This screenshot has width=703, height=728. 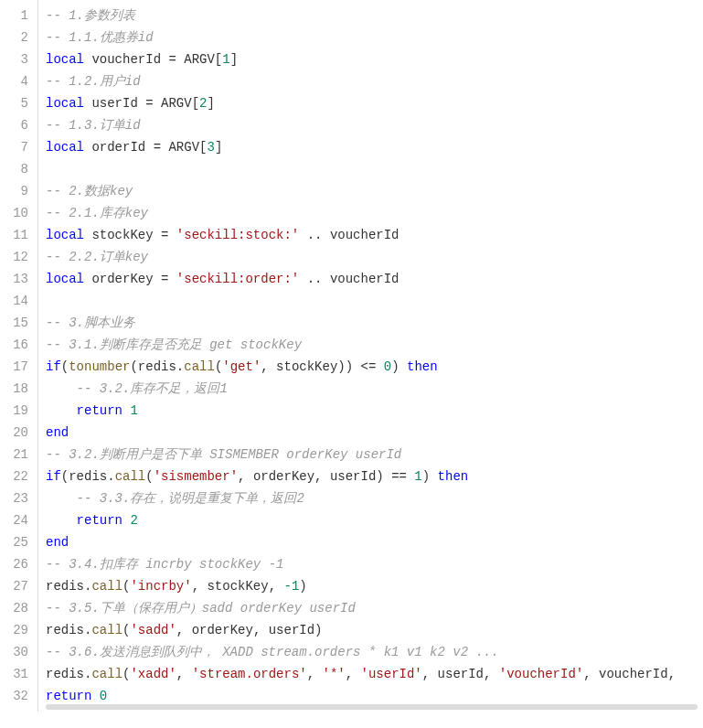 What do you see at coordinates (16, 345) in the screenshot?
I see `line-number: 16` at bounding box center [16, 345].